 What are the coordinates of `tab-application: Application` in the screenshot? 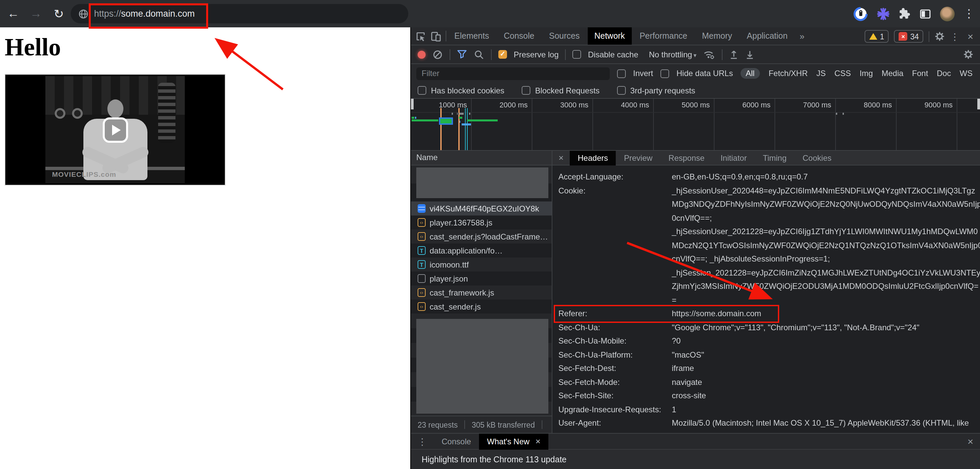 It's located at (767, 36).